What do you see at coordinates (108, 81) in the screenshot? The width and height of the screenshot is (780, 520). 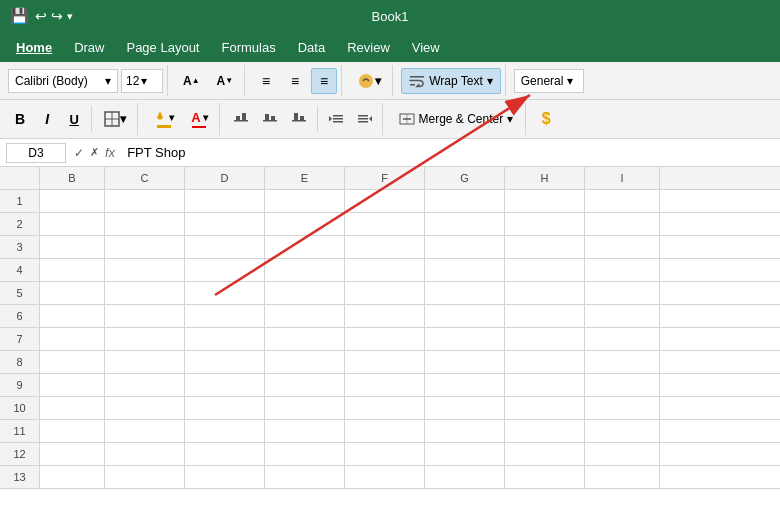 I see `font-dropdown-arrow: ▾` at bounding box center [108, 81].